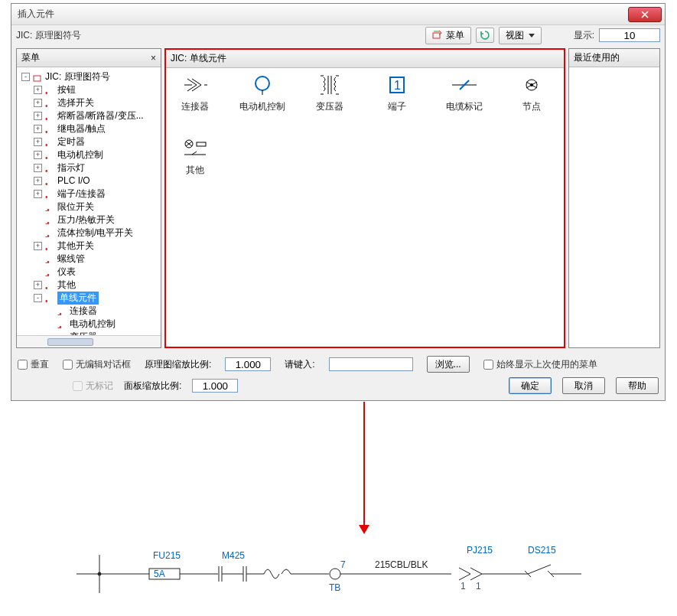  I want to click on display-label: 显示:, so click(584, 35).